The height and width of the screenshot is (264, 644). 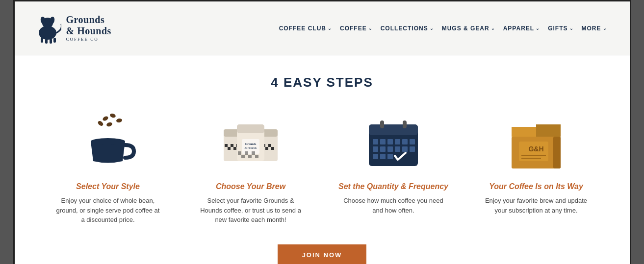 What do you see at coordinates (322, 82) in the screenshot?
I see `section-title: 4 EASY STEPS` at bounding box center [322, 82].